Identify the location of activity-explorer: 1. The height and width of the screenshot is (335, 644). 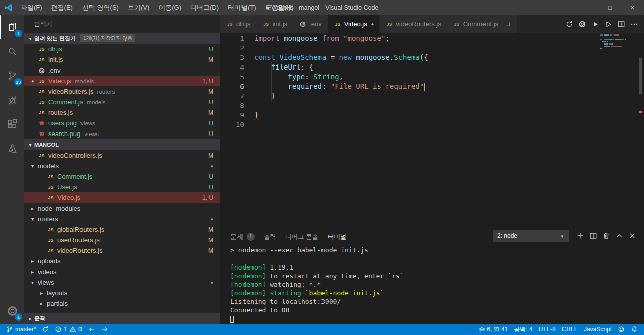
(12, 27).